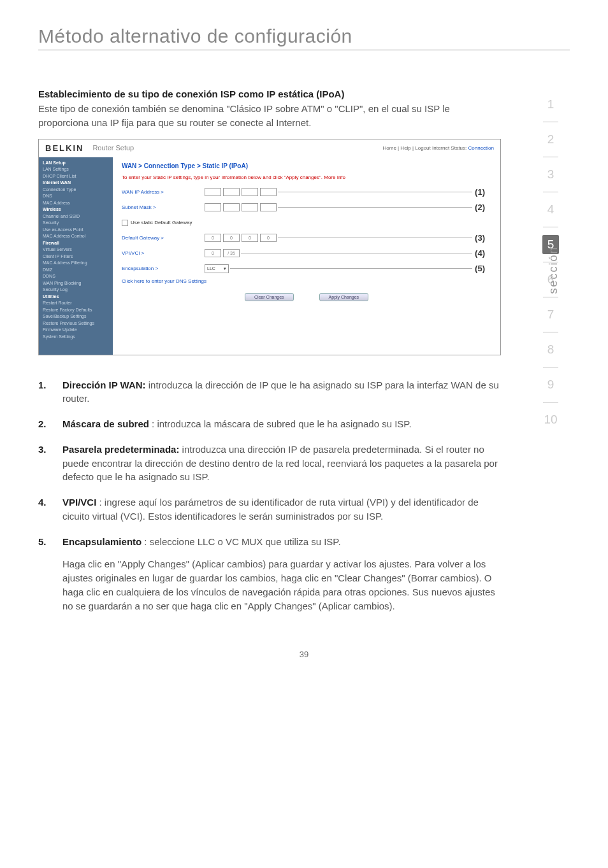 The width and height of the screenshot is (608, 868). Describe the element at coordinates (76, 217) in the screenshot. I see `screenshot-sidebar-item: Channel and SSID` at that location.